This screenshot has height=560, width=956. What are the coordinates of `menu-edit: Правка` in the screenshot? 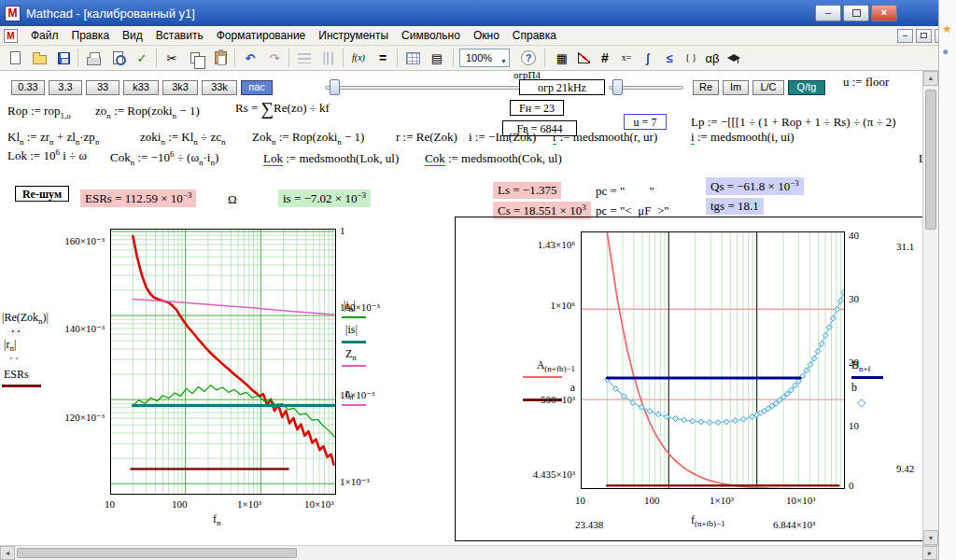 It's located at (91, 35).